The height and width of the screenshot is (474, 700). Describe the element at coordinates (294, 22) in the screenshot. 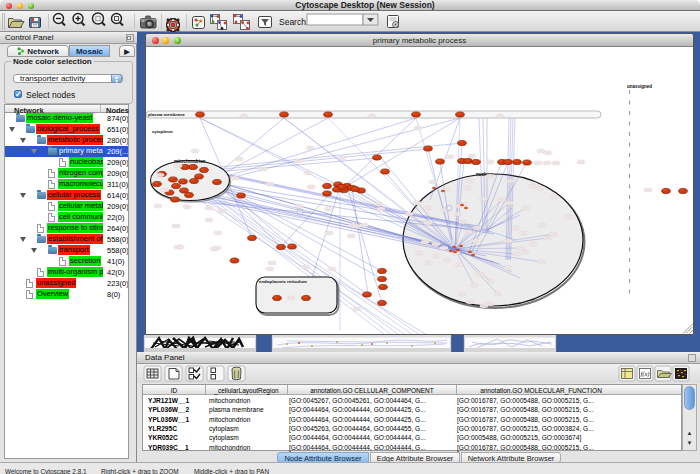

I see `svg-text: Search:` at that location.